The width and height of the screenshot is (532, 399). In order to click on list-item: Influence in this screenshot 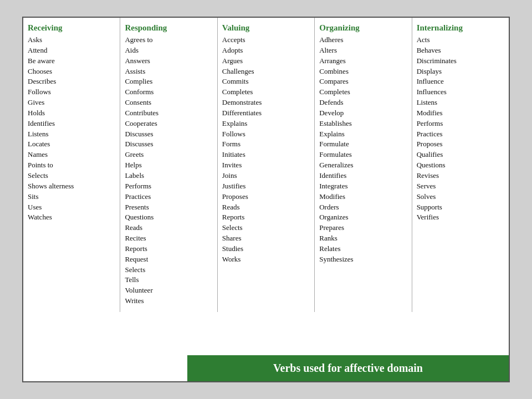, I will do `click(461, 82)`.